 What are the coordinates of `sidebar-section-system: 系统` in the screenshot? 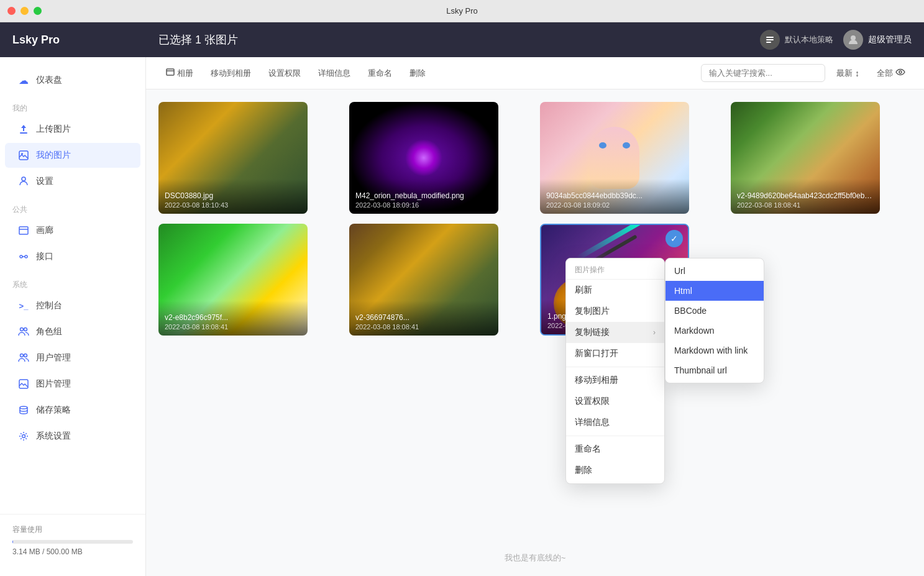 It's located at (73, 283).